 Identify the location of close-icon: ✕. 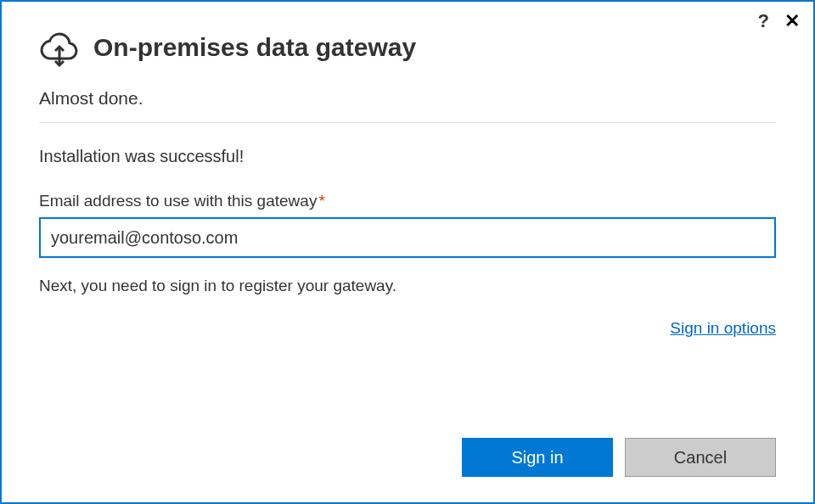
(792, 21).